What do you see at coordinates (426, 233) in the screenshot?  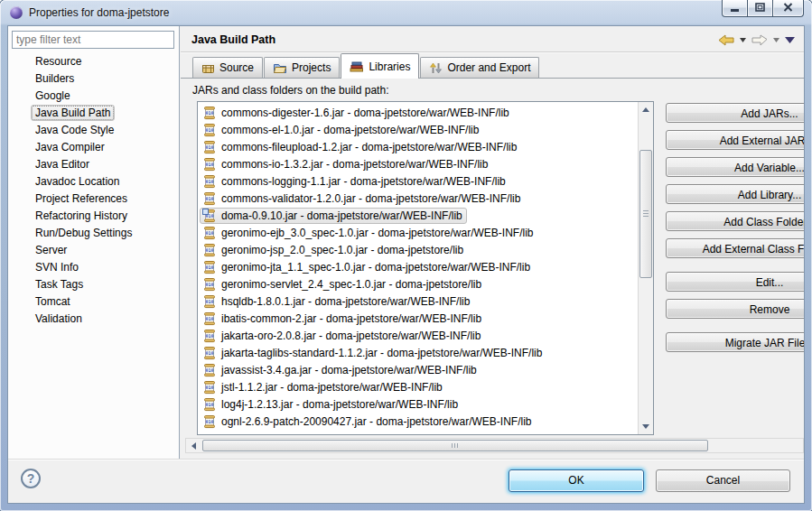 I see `jar-list-item: 010geronimo-ejb_3.0_spec-1.0.jar - doma-…` at bounding box center [426, 233].